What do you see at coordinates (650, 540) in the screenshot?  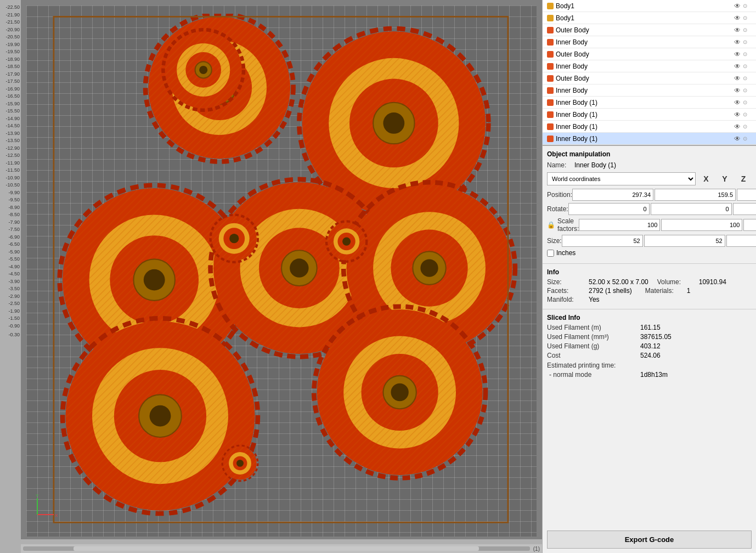 I see `export-gcode-button: Export G-code` at bounding box center [650, 540].